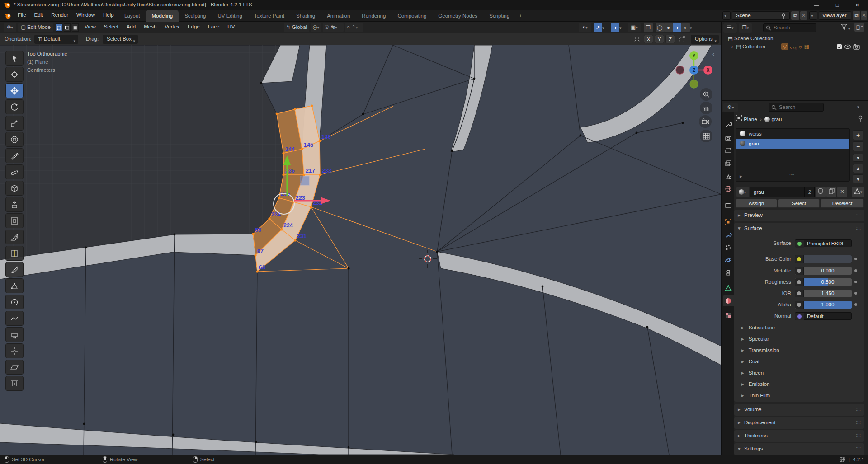 This screenshot has width=868, height=464. I want to click on viewport-menu-select: Select, so click(111, 27).